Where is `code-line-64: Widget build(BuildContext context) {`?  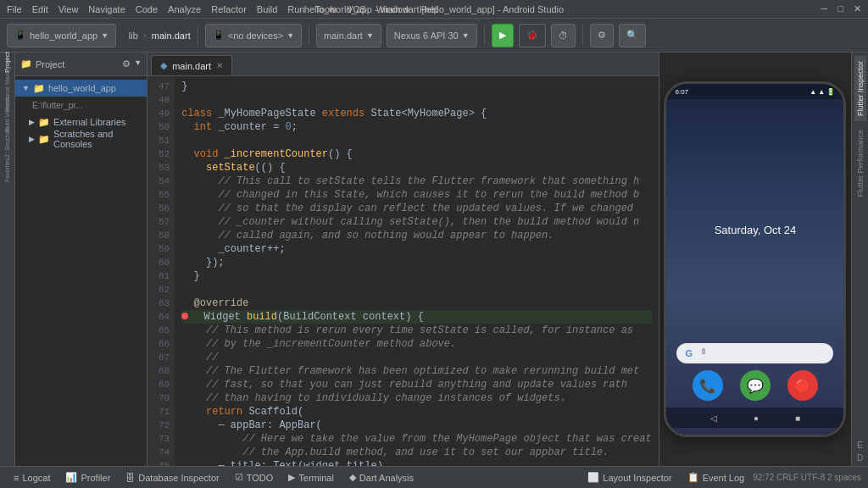 code-line-64: Widget build(BuildContext context) { is located at coordinates (417, 317).